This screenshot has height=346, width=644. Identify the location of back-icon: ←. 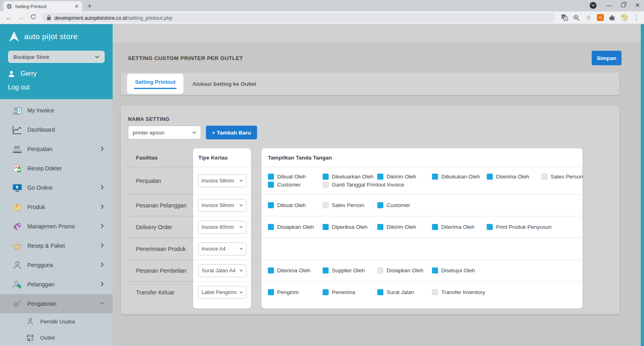
(9, 18).